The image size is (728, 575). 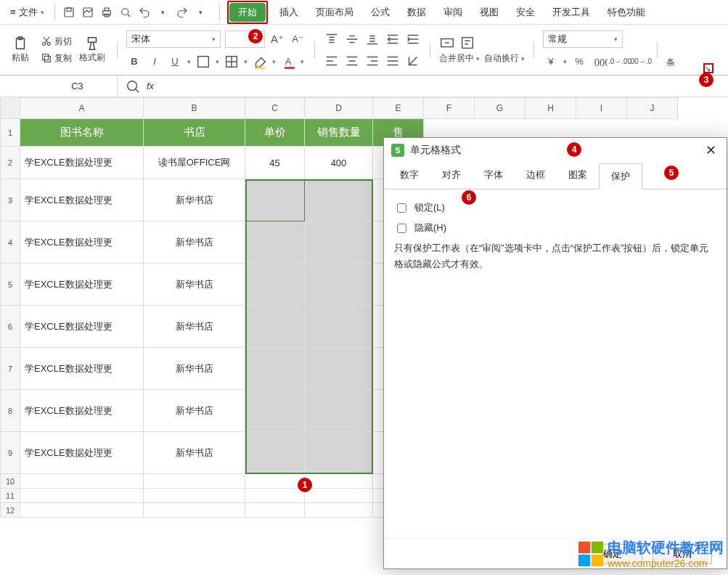 What do you see at coordinates (711, 150) in the screenshot?
I see `close-icon: ✕` at bounding box center [711, 150].